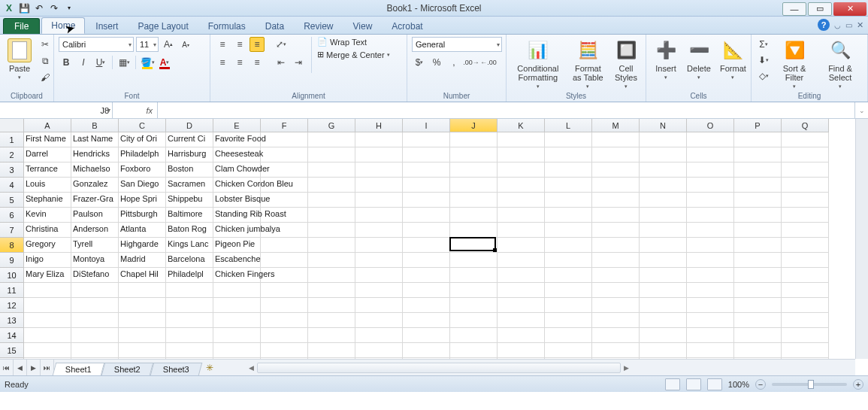 This screenshot has height=410, width=868. I want to click on col-header-A: A, so click(48, 126).